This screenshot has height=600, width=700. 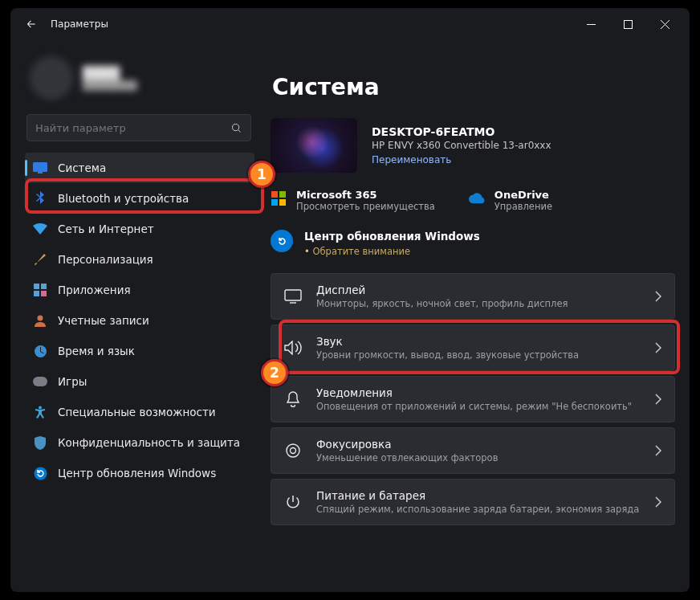 What do you see at coordinates (110, 85) in the screenshot?
I see `user-email: ████████` at bounding box center [110, 85].